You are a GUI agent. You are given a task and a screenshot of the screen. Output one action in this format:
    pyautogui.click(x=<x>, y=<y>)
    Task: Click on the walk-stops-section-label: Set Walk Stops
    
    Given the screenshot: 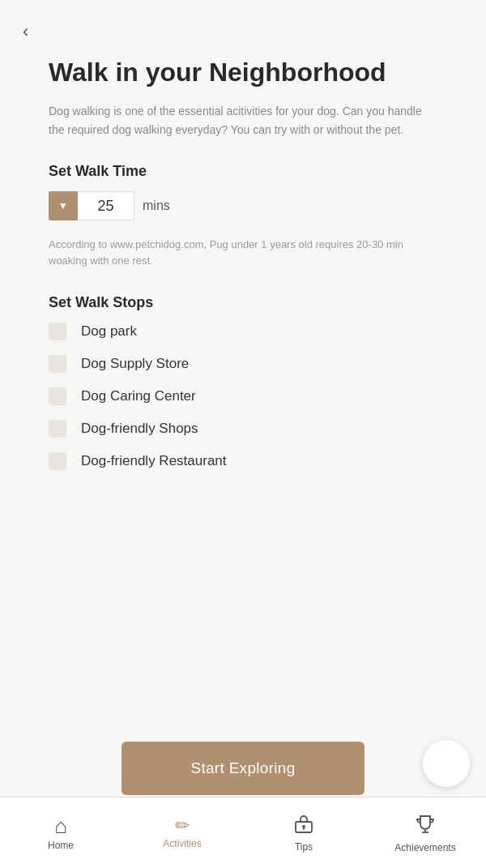 What is the action you would take?
    pyautogui.click(x=243, y=303)
    